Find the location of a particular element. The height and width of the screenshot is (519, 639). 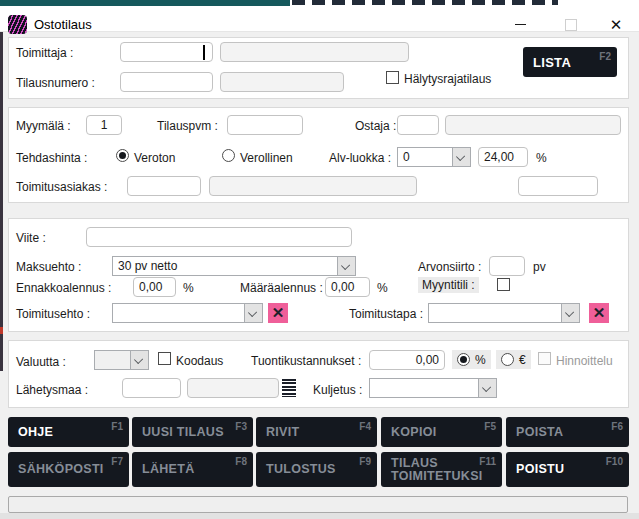

alv-percent-sign: % is located at coordinates (542, 158).